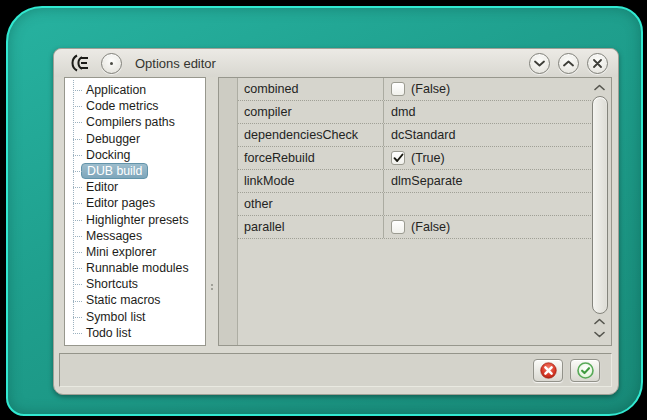 The width and height of the screenshot is (647, 420). I want to click on sidebar-item-label: Docking, so click(108, 155).